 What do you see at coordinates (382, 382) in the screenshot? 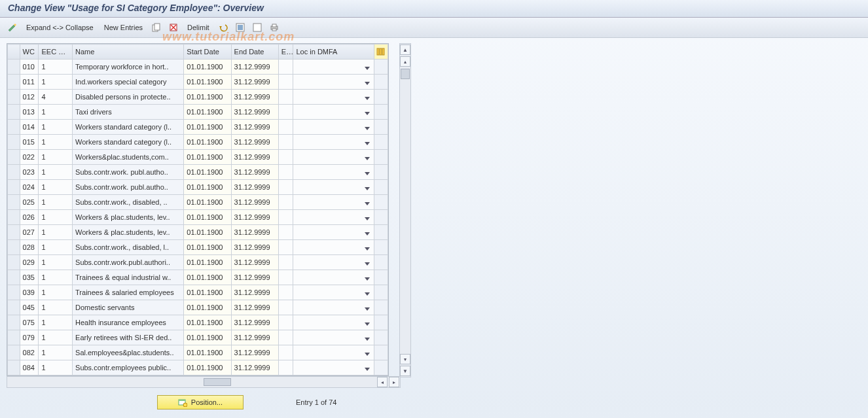
I see `scroll-left-icon: ◂` at bounding box center [382, 382].